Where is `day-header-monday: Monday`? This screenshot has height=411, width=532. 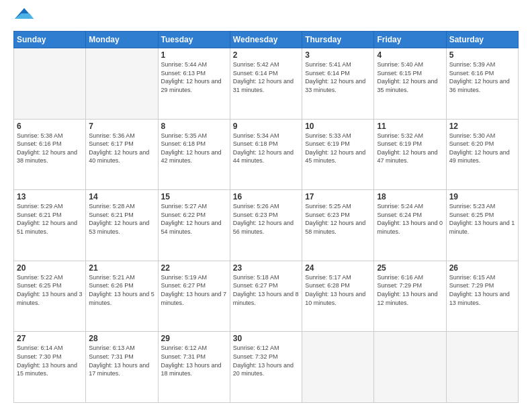
day-header-monday: Monday is located at coordinates (122, 40).